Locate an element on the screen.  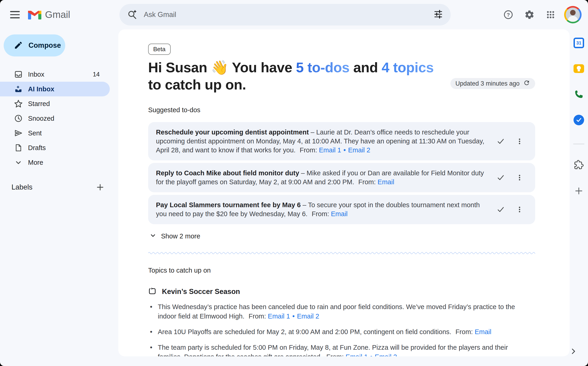
sidebar-item-inbox: Inbox 14 is located at coordinates (55, 74).